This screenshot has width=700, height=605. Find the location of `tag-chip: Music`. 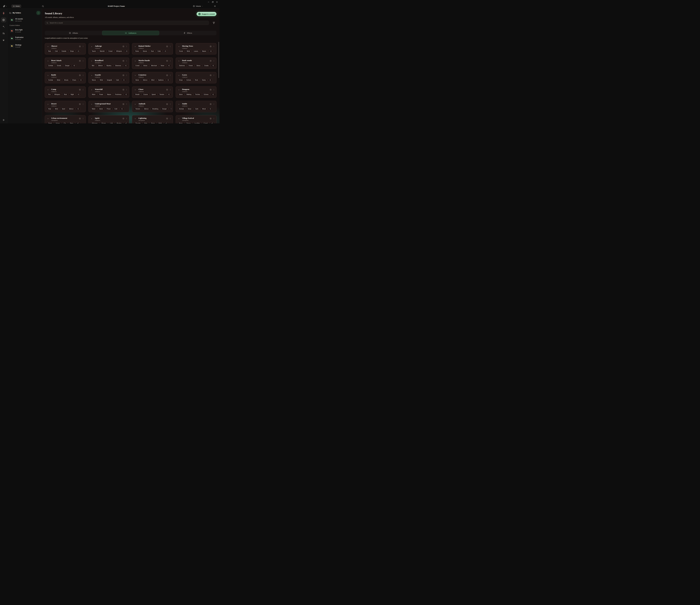

tag-chip: Music is located at coordinates (181, 123).